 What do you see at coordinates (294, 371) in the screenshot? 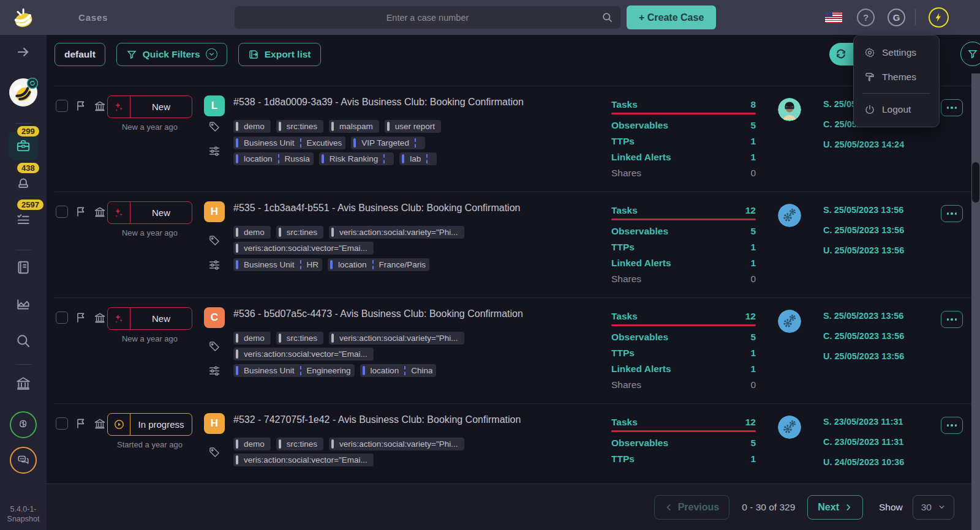
I see `custom-field-chip: Business UnitEngineering` at bounding box center [294, 371].